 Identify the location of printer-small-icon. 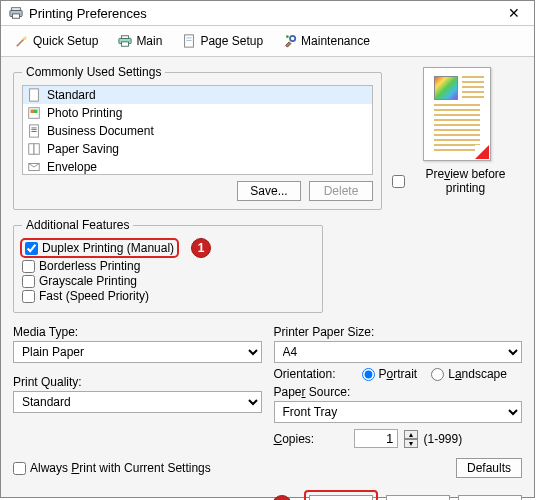
(125, 41).